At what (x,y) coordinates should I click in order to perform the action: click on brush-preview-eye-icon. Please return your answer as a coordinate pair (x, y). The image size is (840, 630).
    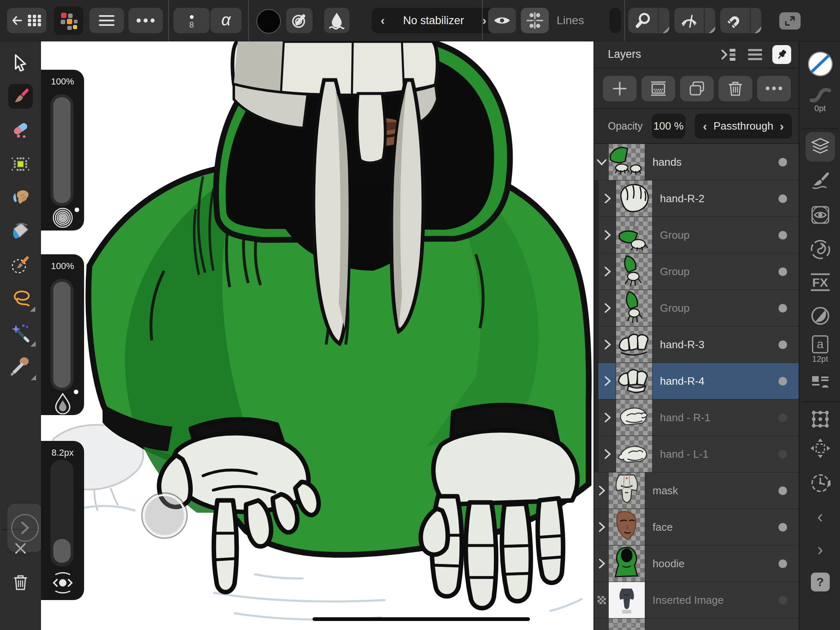
    Looking at the image, I should click on (63, 584).